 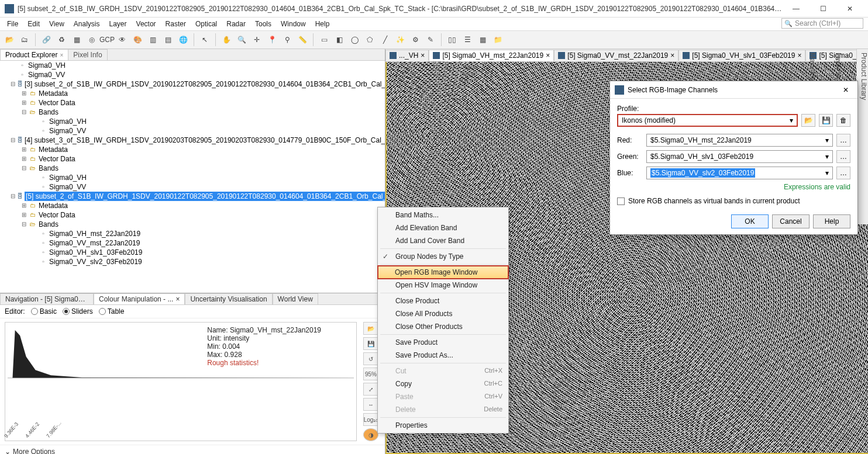 What do you see at coordinates (443, 228) in the screenshot?
I see `ctx-add-elevation: Add Elevation Band` at bounding box center [443, 228].